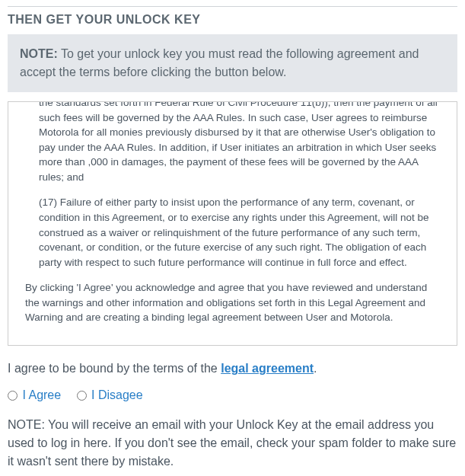 The height and width of the screenshot is (476, 465). Describe the element at coordinates (315, 369) in the screenshot. I see `agree-line-suffix: .` at that location.